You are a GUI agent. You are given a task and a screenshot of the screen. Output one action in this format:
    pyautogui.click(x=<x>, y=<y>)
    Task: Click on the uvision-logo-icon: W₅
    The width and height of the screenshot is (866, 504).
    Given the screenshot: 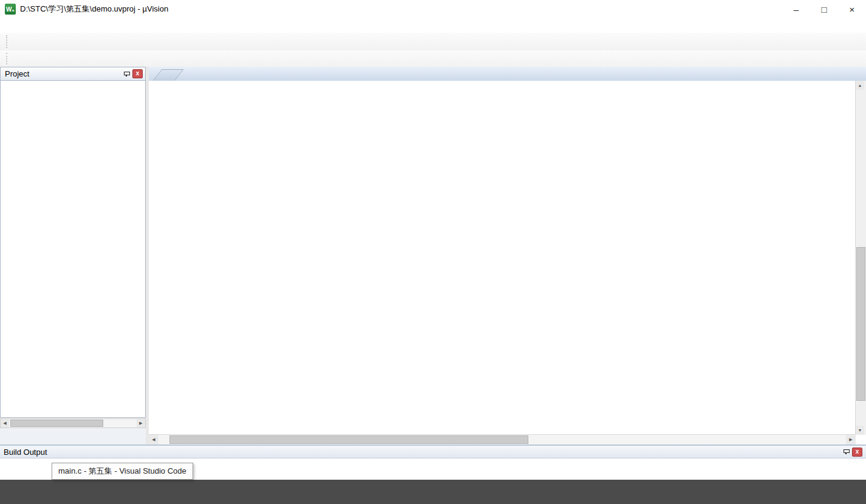 What is the action you would take?
    pyautogui.click(x=10, y=9)
    